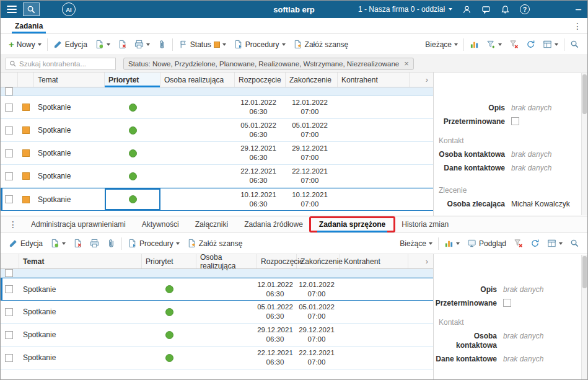  I want to click on detail-tabs-overflow-button: ⋮, so click(13, 224).